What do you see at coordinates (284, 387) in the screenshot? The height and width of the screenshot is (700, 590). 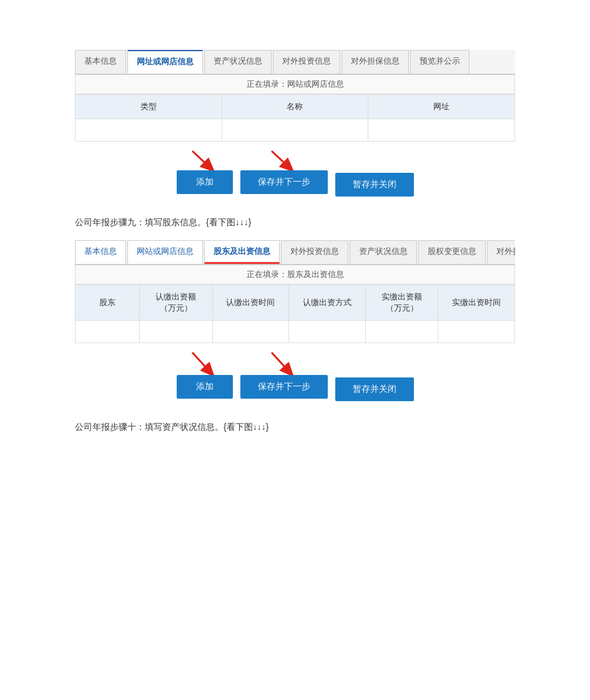 I see `save-next-button-2: 保存并下一步` at bounding box center [284, 387].